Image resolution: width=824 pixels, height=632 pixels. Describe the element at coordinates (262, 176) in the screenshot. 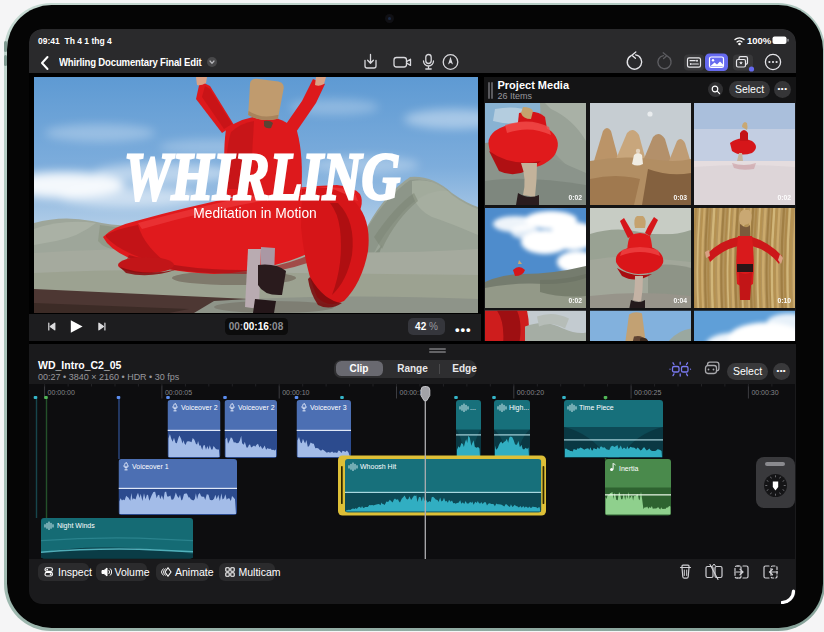

I see `svg-text: WHIRLING` at that location.